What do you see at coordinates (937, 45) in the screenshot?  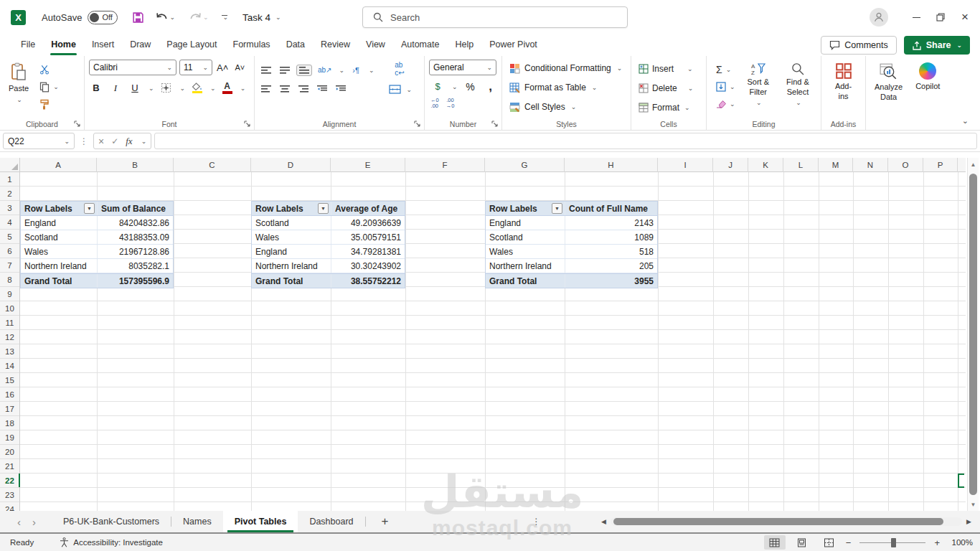 I see `share-button: Share ⌄` at bounding box center [937, 45].